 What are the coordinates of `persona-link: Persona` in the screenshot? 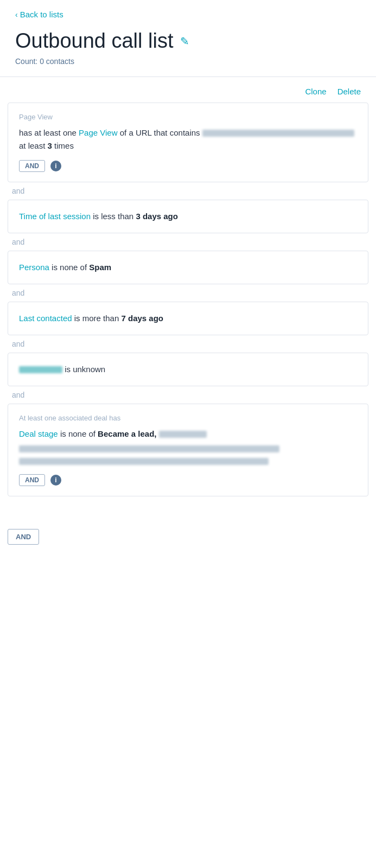 It's located at (34, 267).